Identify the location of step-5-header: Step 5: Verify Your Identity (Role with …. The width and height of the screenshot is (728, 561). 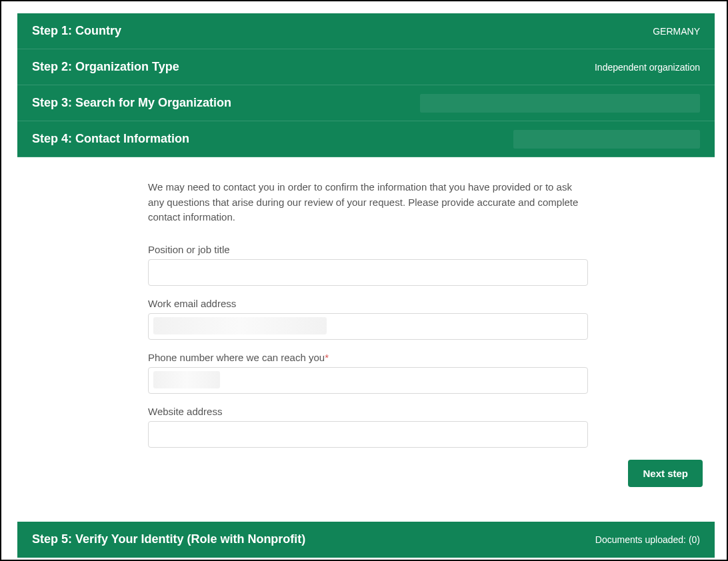
(366, 540).